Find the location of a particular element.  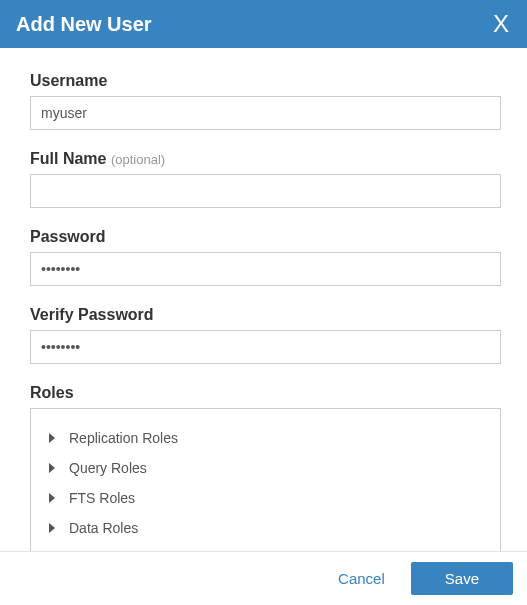

verify-password-group: Verify Password is located at coordinates (266, 335).